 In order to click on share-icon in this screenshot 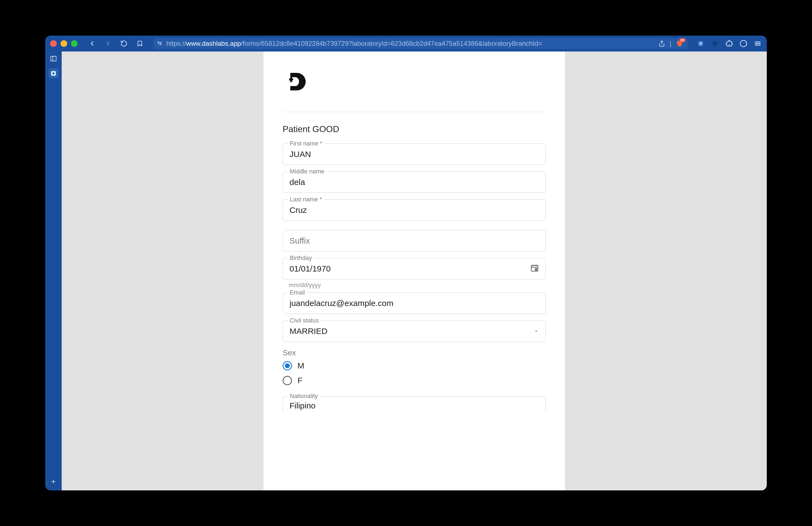, I will do `click(662, 44)`.